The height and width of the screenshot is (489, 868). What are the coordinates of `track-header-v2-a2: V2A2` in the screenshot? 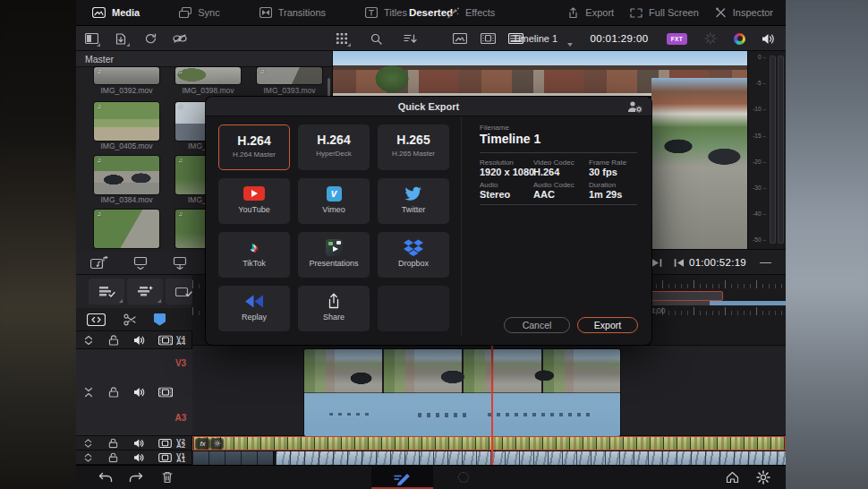 It's located at (134, 443).